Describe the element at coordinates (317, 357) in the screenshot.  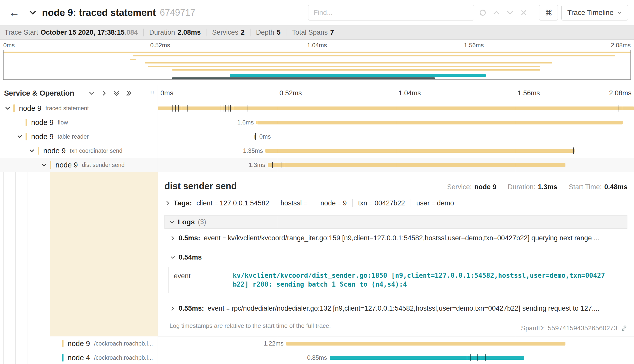
I see `span-row: node 4/cockroach.roachpb.I...0.85ms` at that location.